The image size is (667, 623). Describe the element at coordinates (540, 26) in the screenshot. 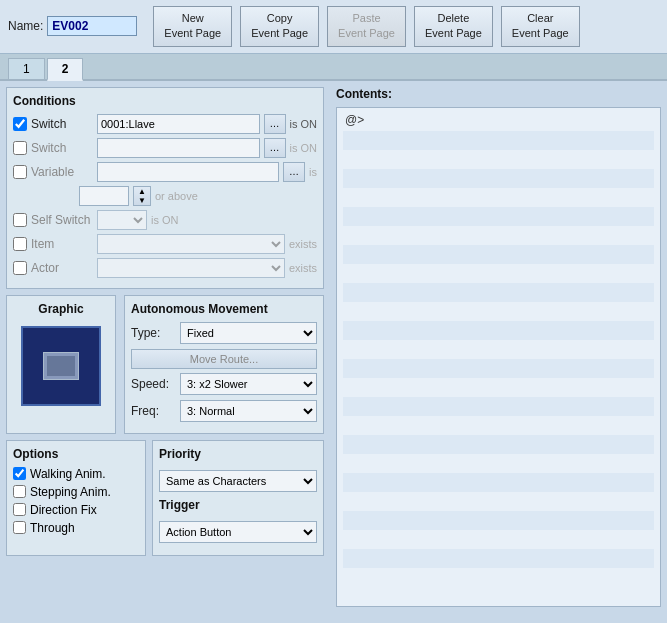

I see `clear-event-page-button: Clear Event Page` at that location.